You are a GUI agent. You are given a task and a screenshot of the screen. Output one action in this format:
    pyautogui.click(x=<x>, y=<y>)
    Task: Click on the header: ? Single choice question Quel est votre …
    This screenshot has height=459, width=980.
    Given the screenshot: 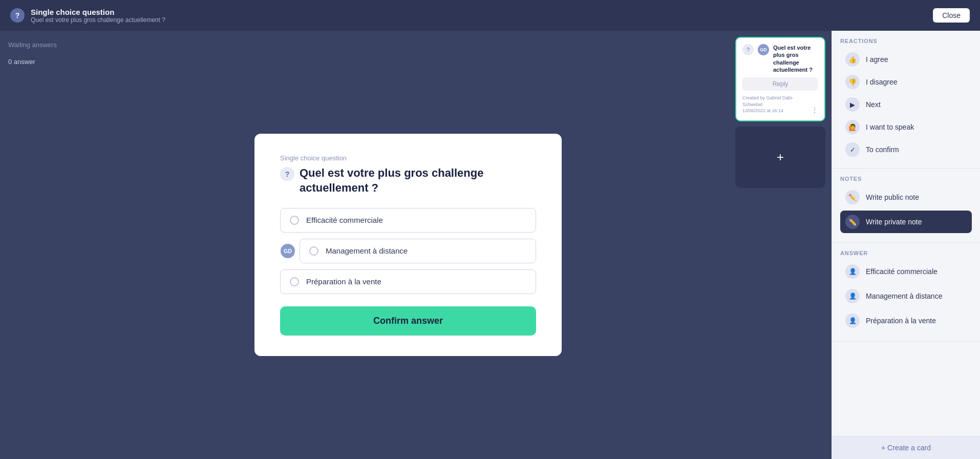 What is the action you would take?
    pyautogui.click(x=490, y=15)
    